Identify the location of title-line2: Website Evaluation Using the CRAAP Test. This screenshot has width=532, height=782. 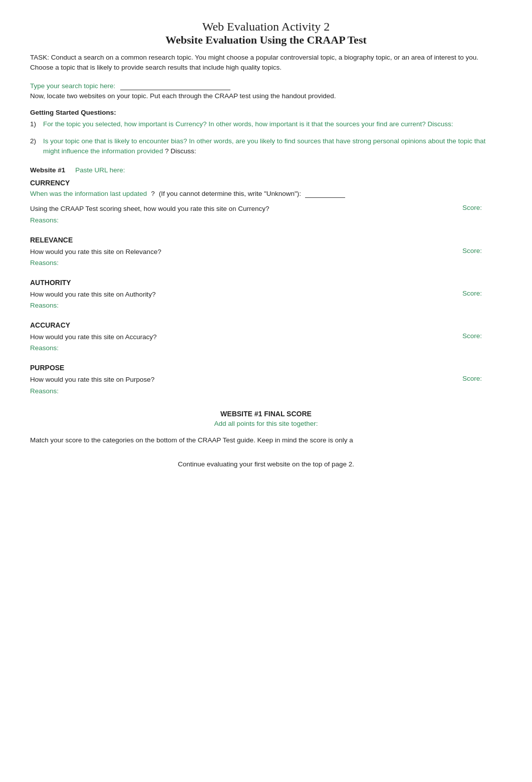
(266, 40).